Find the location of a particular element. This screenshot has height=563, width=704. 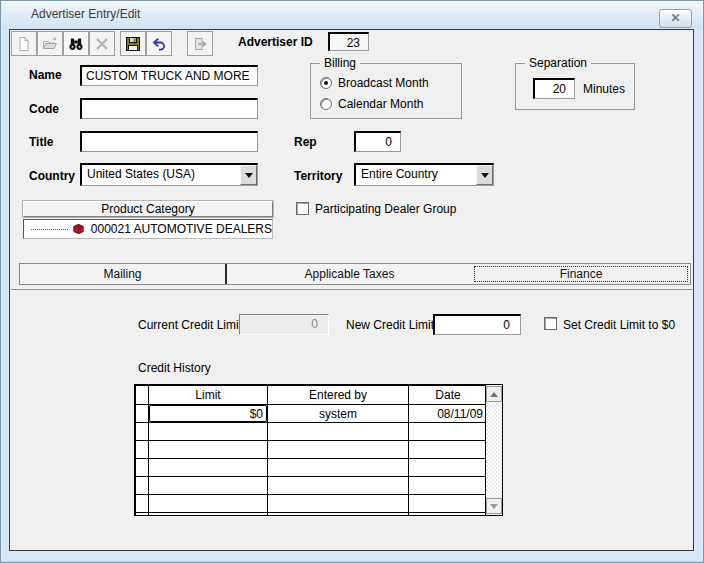

column-header-entered-by: Entered by is located at coordinates (338, 396).